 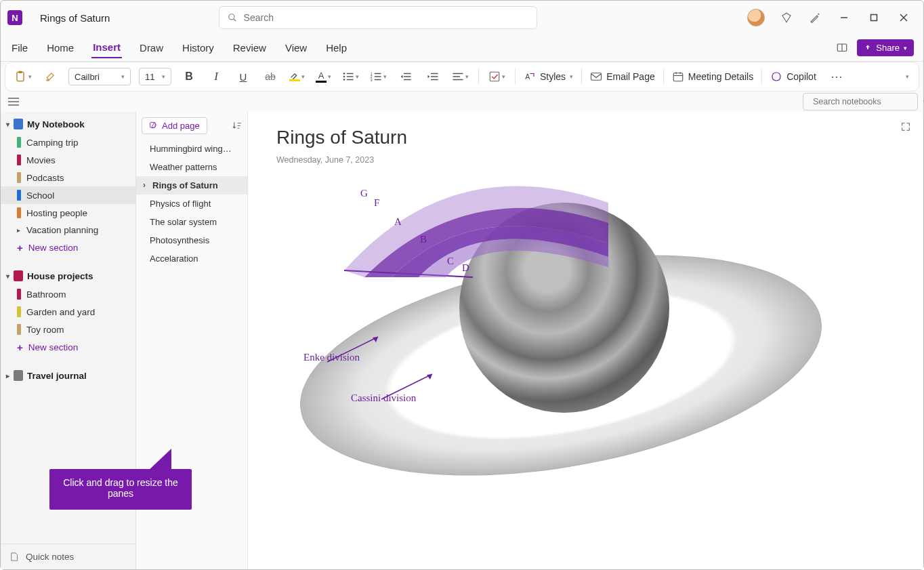 What do you see at coordinates (87, 77) in the screenshot?
I see `font-name-value: Cailbri` at bounding box center [87, 77].